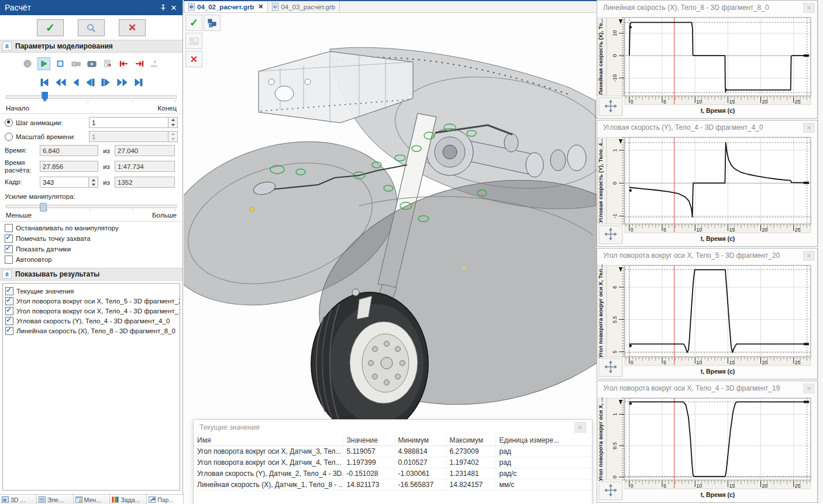 The image size is (823, 504). Describe the element at coordinates (464, 268) in the screenshot. I see `yellow-marker` at that location.